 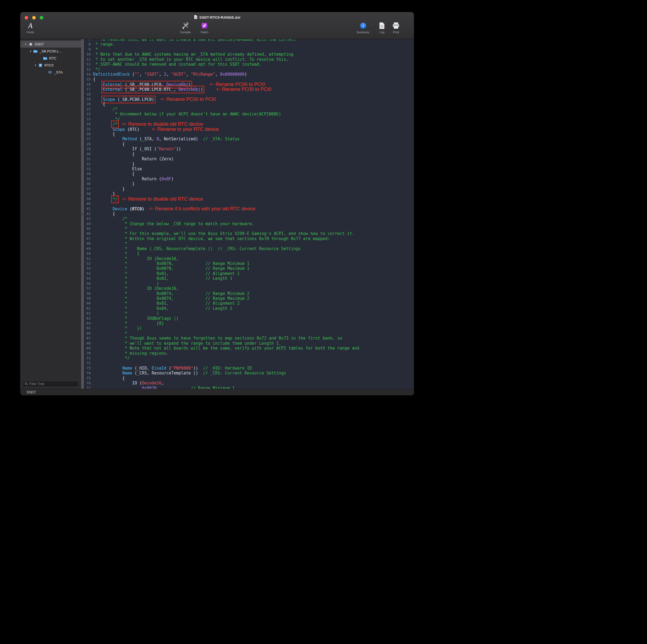 I want to click on toolbar-patch-button: Patch, so click(x=205, y=30).